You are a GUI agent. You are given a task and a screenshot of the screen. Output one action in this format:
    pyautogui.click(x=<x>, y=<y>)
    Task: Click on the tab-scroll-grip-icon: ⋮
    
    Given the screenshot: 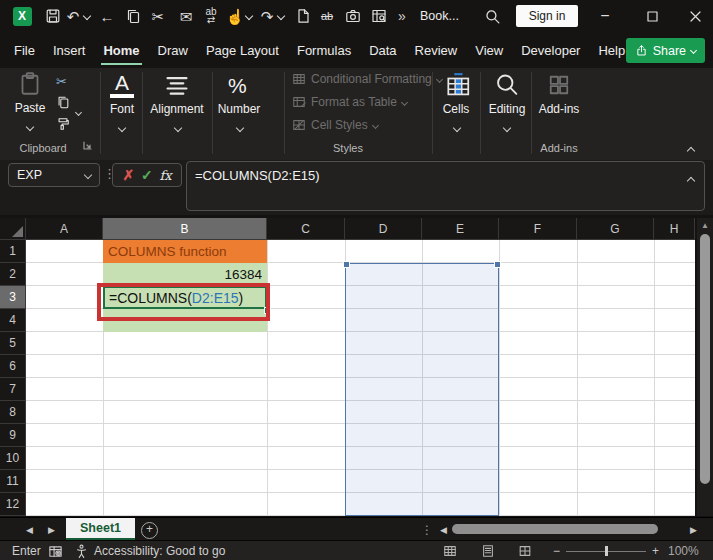 What is the action you would take?
    pyautogui.click(x=427, y=530)
    